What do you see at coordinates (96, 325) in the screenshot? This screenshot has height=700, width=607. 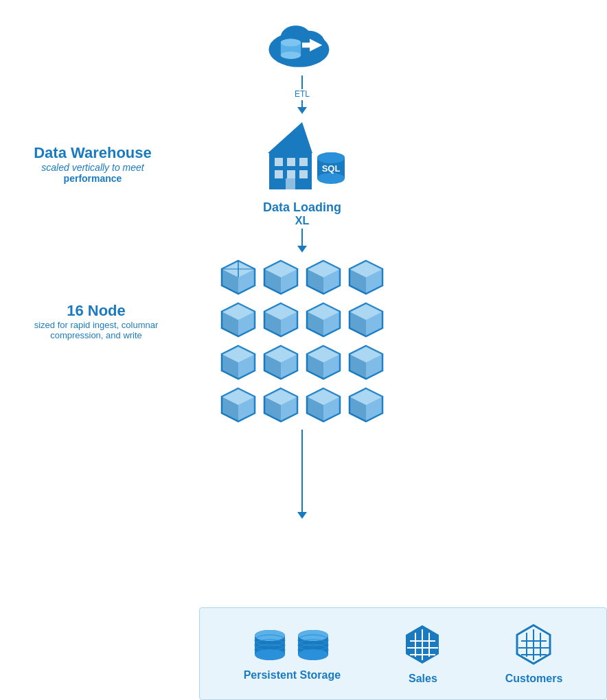 I see `node-line1: sized for rapid ingest, columnar` at bounding box center [96, 325].